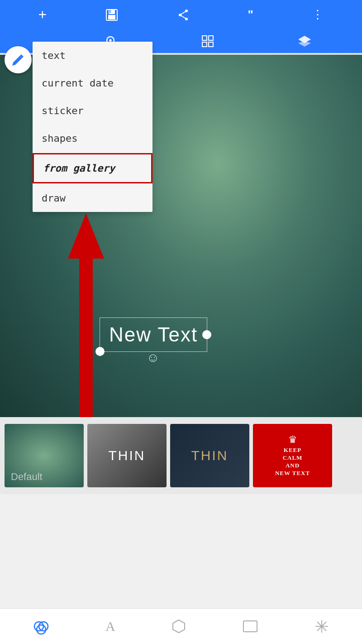 Image resolution: width=362 pixels, height=644 pixels. Describe the element at coordinates (207, 335) in the screenshot. I see `resize-handle-right` at that location.